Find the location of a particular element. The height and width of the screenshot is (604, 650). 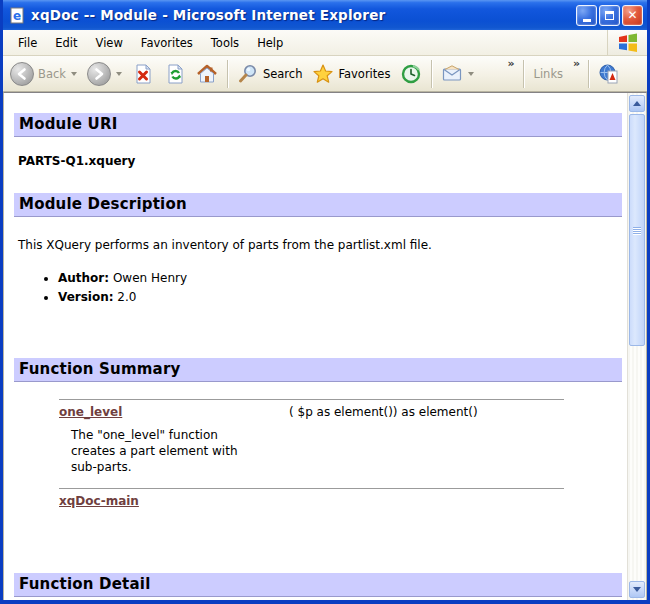

forward-icon is located at coordinates (99, 74).